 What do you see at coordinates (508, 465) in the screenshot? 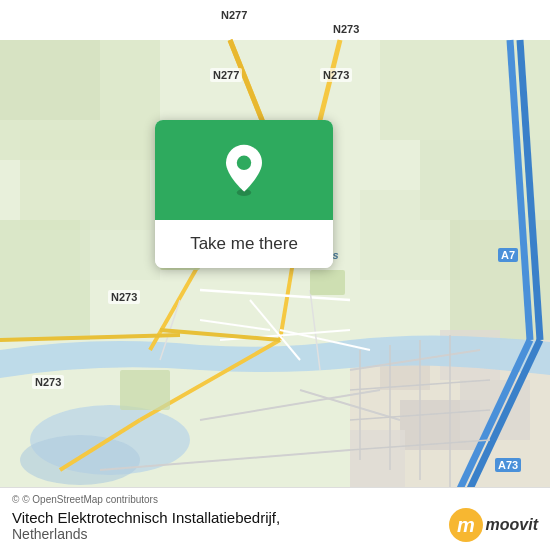
I see `road-label-a73-br: A73` at bounding box center [508, 465].